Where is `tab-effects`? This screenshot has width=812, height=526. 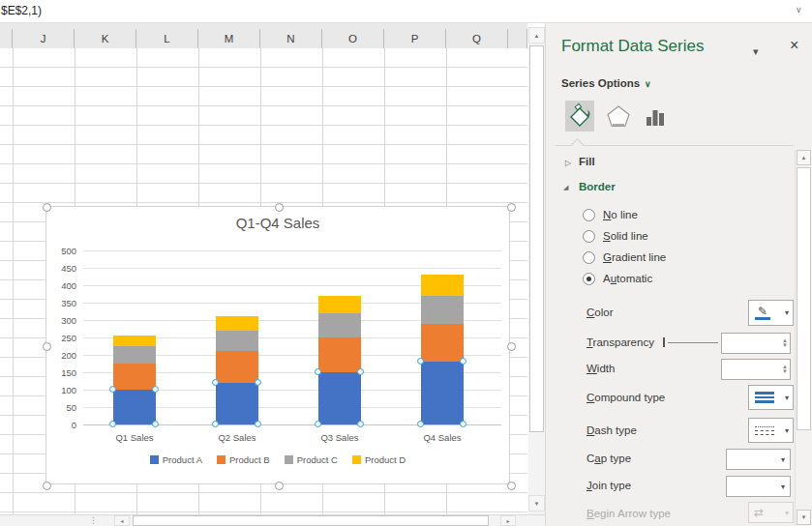
tab-effects is located at coordinates (618, 116).